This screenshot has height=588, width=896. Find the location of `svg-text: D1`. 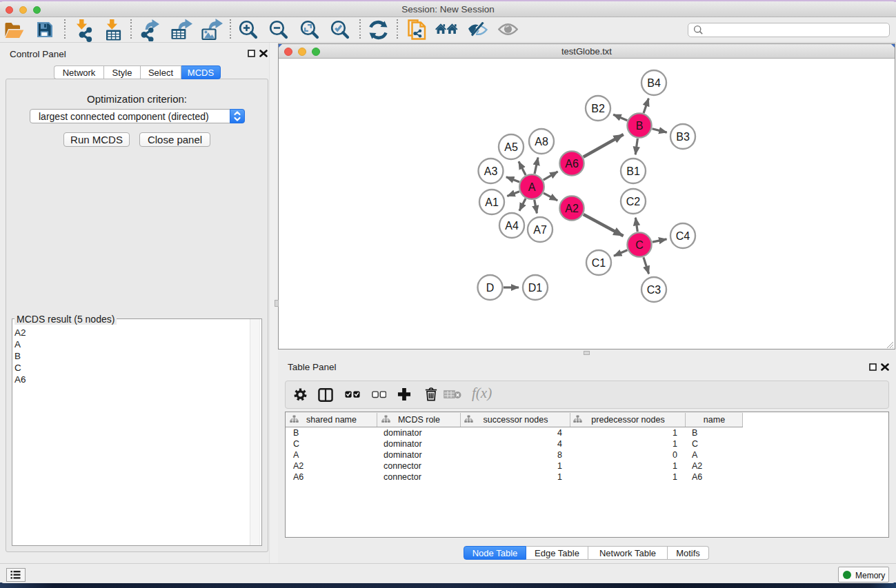

svg-text: D1 is located at coordinates (535, 288).